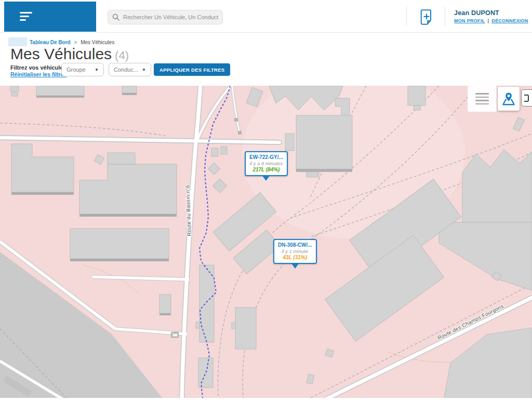 The width and height of the screenshot is (532, 400). What do you see at coordinates (491, 13) in the screenshot?
I see `user-name: Jean DUPONT` at bounding box center [491, 13].